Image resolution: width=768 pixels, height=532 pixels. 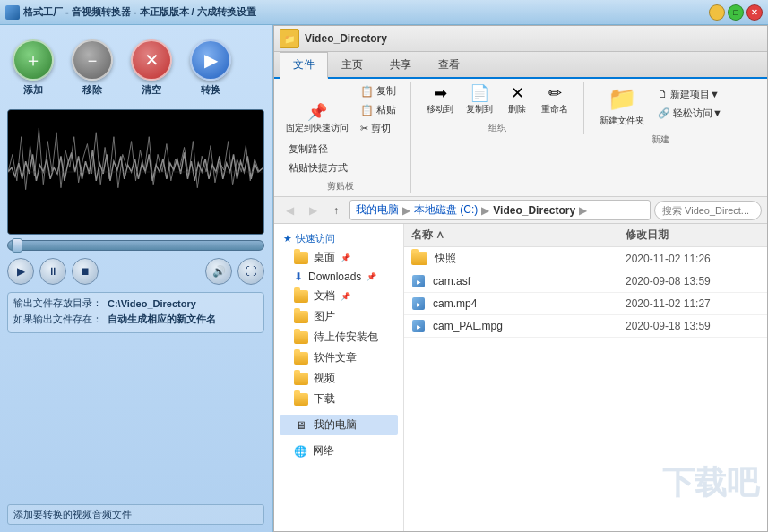 I want to click on quick-access-header: ★ 快速访问, so click(x=339, y=238).